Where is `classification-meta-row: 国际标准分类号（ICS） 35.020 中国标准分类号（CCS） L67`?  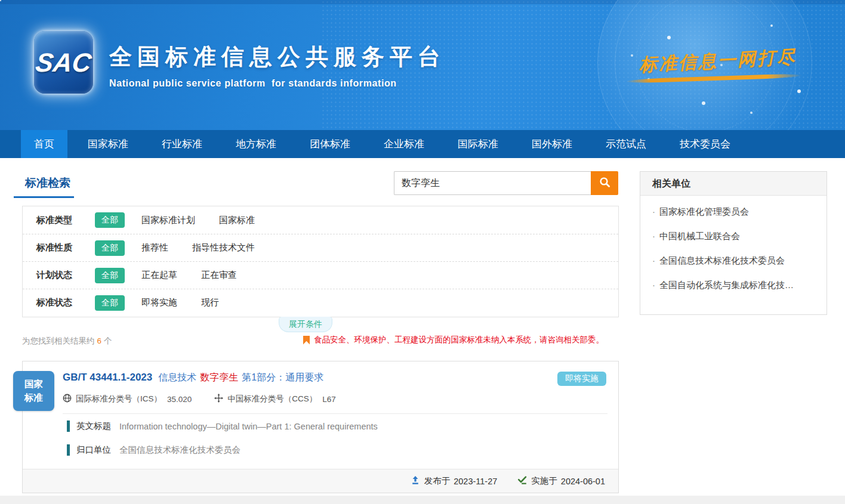 classification-meta-row: 国际标准分类号（ICS） 35.020 中国标准分类号（CCS） L67 is located at coordinates (199, 399).